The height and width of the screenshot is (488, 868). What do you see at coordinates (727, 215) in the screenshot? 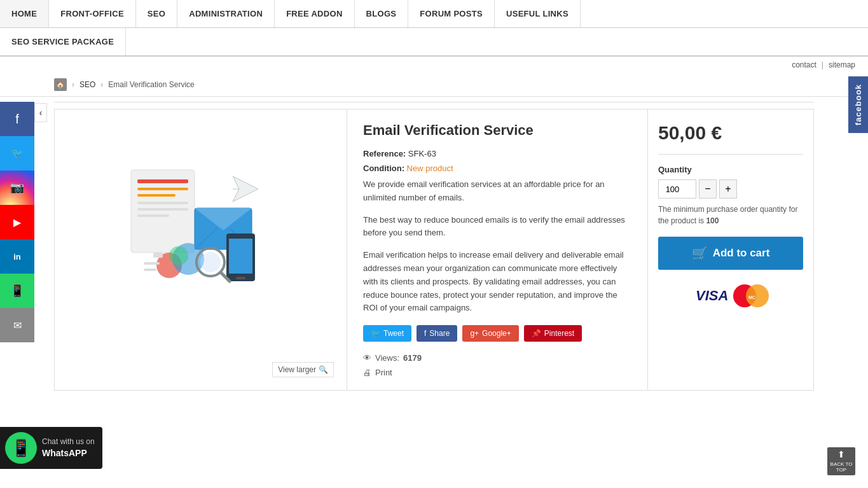
I see `min-order-text: The minimum purchase order quantity for …` at bounding box center [727, 215].